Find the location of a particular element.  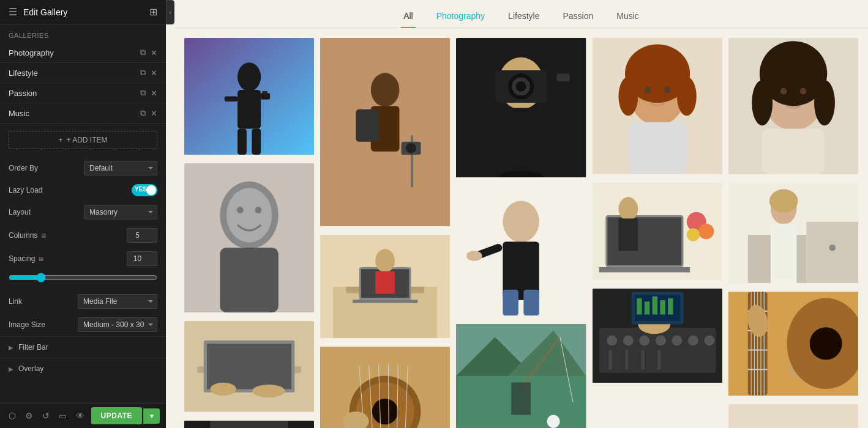

link-select: Media File Attachment Page None is located at coordinates (118, 301).